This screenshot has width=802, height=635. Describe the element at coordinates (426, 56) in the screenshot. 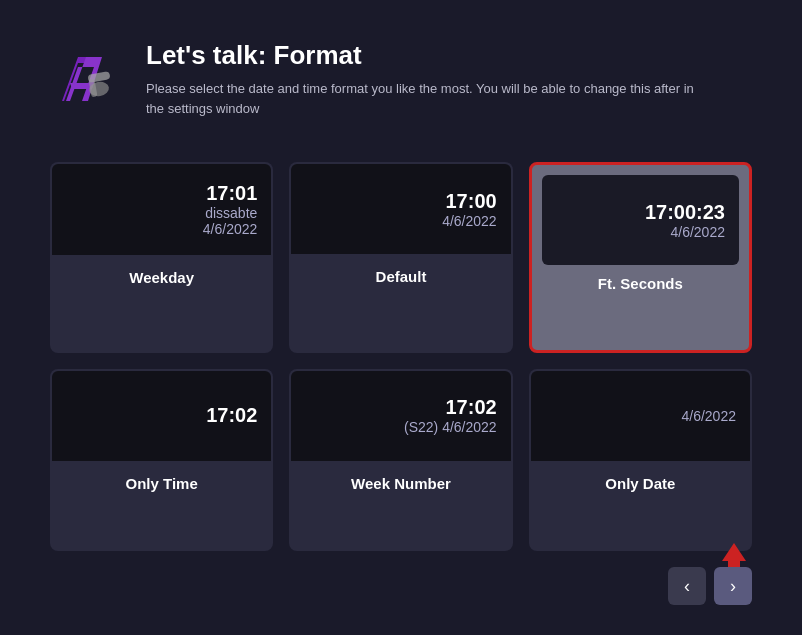

I see `page-title: Let's talk: Format` at that location.